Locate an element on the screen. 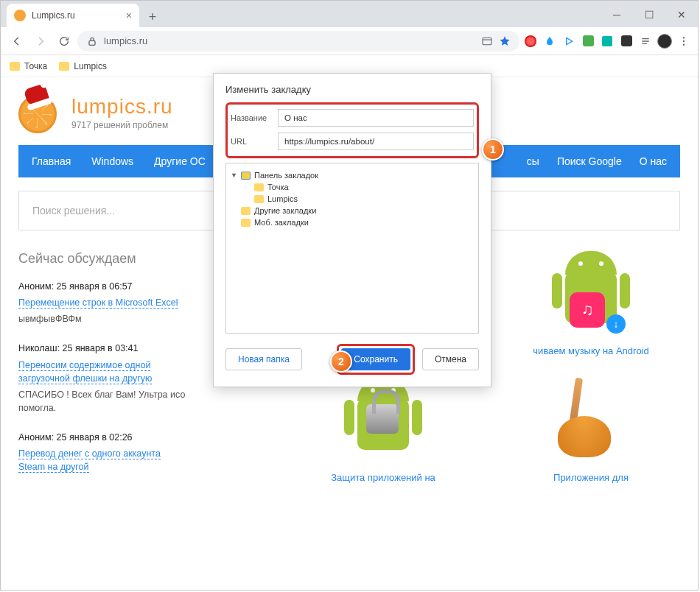 The width and height of the screenshot is (700, 592). comment-link: Перемещение строк в Microsoft Excel is located at coordinates (98, 303).